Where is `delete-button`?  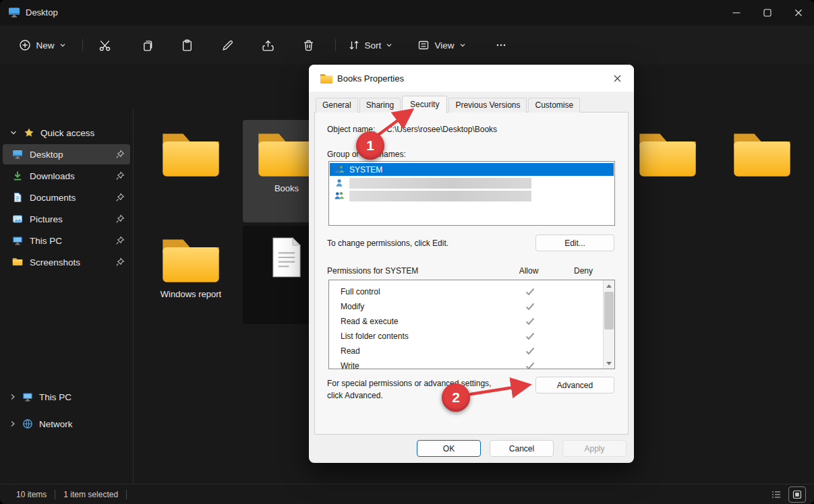 delete-button is located at coordinates (308, 45).